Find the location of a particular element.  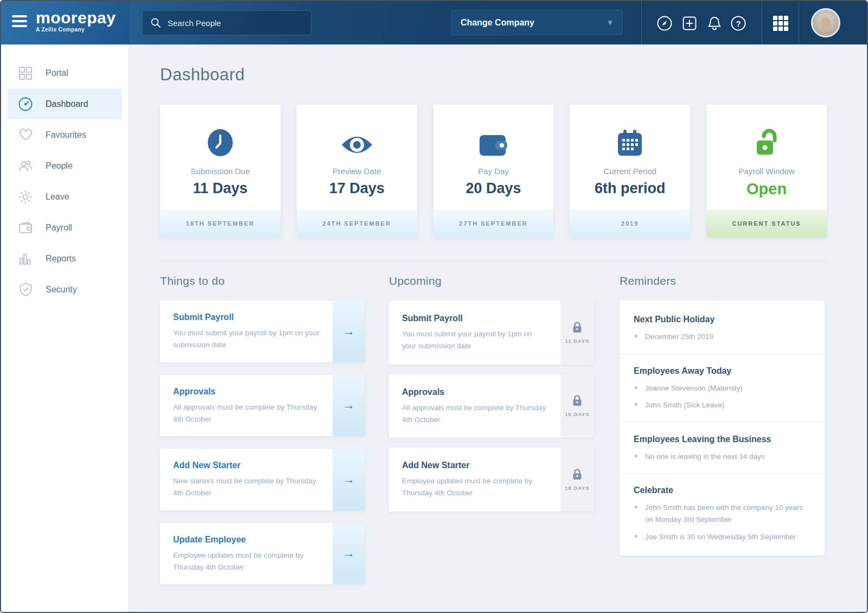

change-company-dropdown: Change Company ▼ is located at coordinates (537, 23).